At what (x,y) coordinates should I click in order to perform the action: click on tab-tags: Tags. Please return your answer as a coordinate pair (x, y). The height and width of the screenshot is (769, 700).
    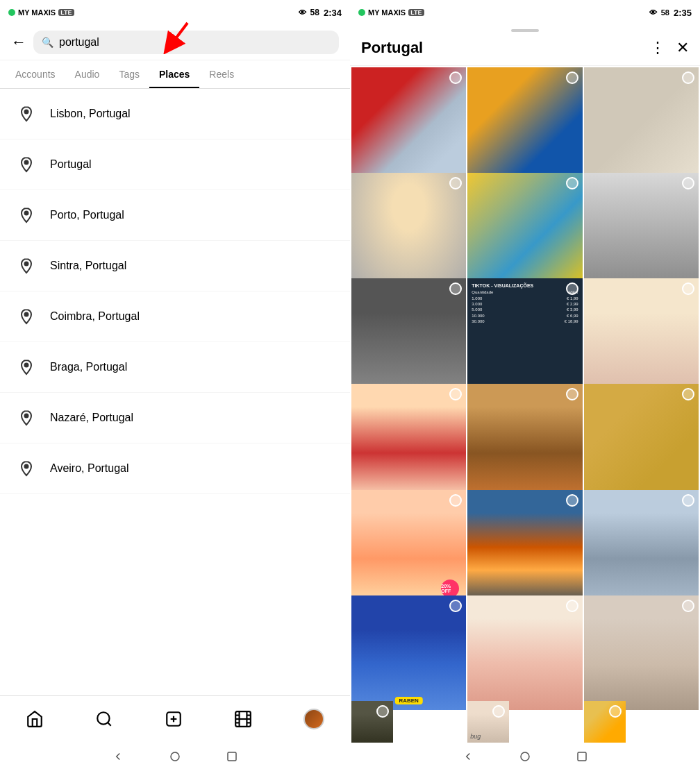
    Looking at the image, I should click on (129, 74).